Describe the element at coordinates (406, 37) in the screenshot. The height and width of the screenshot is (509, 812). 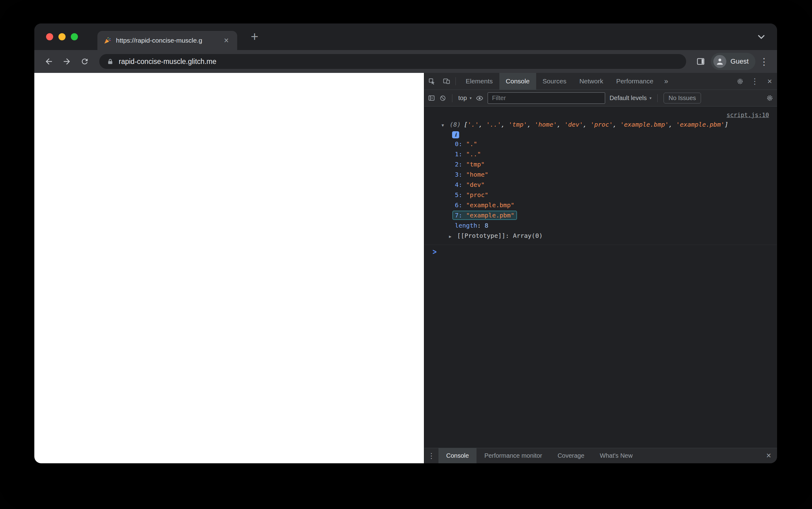
I see `tab-strip: https://rapid-concise-muscle.g × +` at that location.